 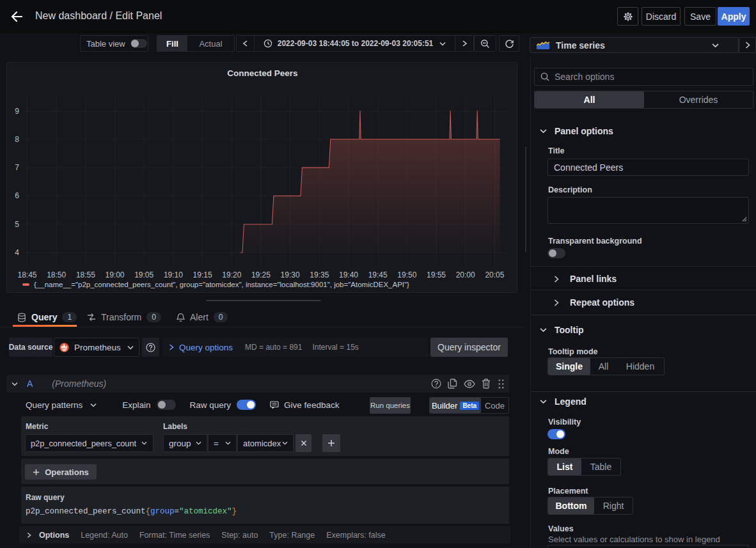 I want to click on svg-text: 5, so click(x=17, y=224).